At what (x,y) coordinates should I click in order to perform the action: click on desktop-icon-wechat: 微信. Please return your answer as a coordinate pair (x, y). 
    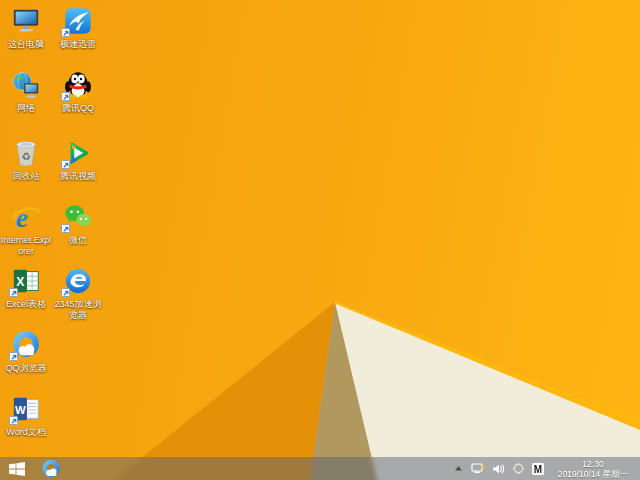
    Looking at the image, I should click on (78, 224).